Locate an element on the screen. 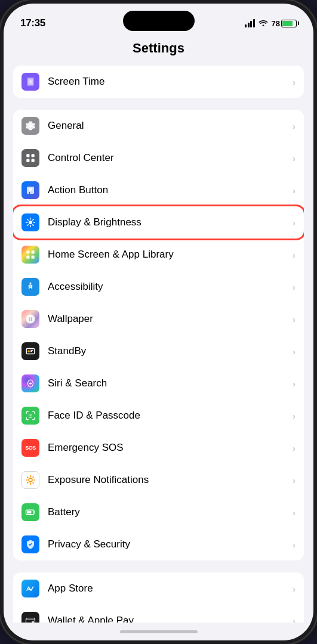  settings-item-standby: StandBy › is located at coordinates (159, 351).